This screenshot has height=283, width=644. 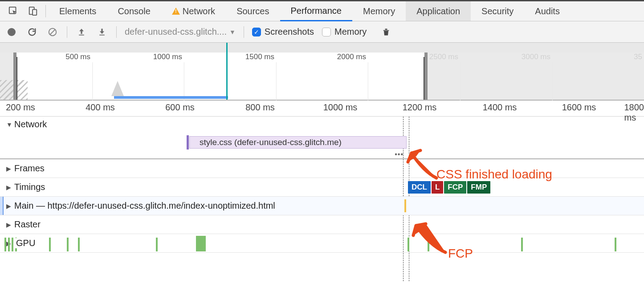 I want to click on ruler-tick: 400 ms, so click(x=100, y=108).